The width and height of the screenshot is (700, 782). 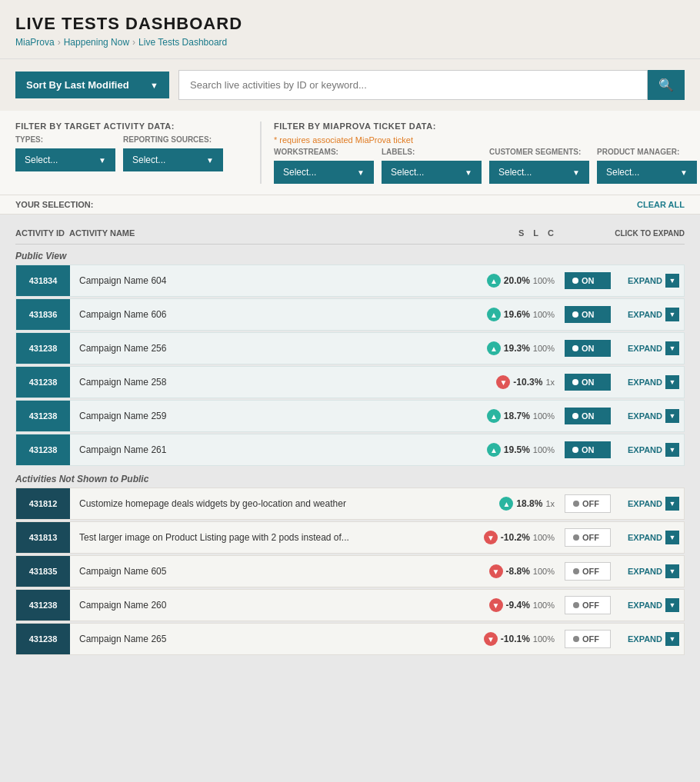 What do you see at coordinates (511, 281) in the screenshot?
I see `metrics: ▲ 20.0% 100%` at bounding box center [511, 281].